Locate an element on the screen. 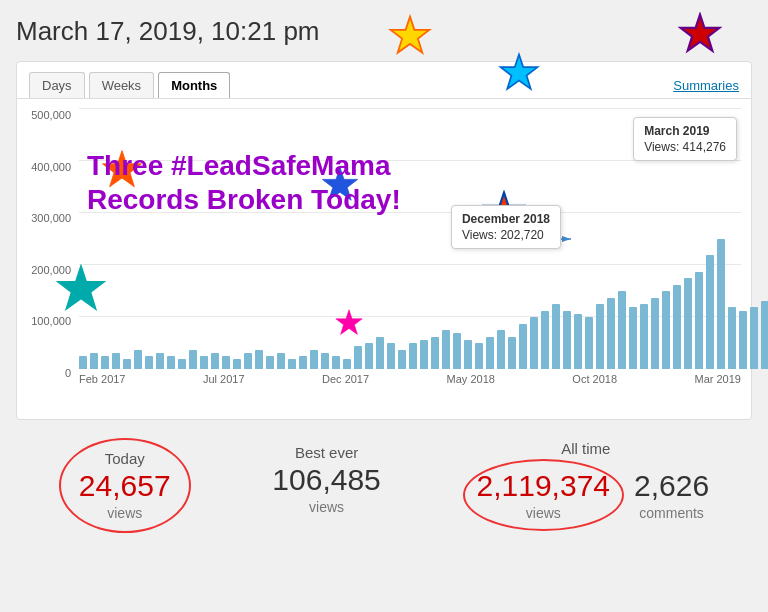 The image size is (768, 612). tooltip-dec2018: December 2018 Views: 202,720 is located at coordinates (506, 227).